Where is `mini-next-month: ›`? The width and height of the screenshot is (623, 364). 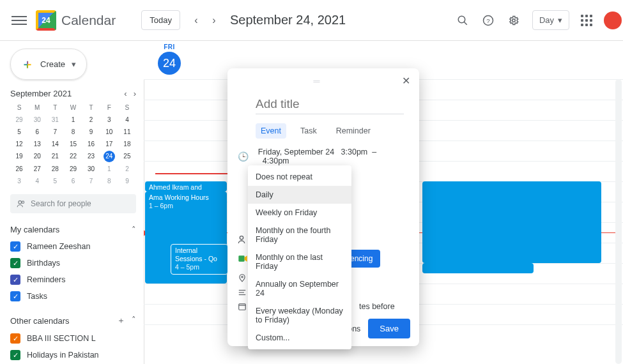
mini-next-month: › is located at coordinates (135, 93).